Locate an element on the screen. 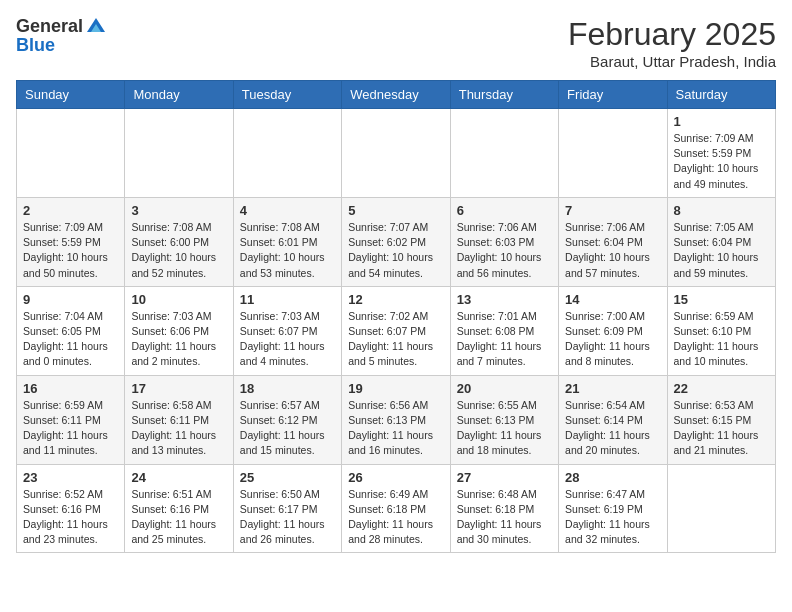 The image size is (792, 612). day-number: 18 is located at coordinates (288, 388).